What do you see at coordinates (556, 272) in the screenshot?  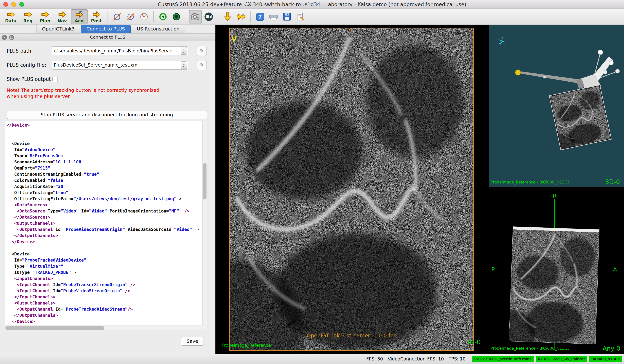 I see `any-plane-view: R P A ProbeImage_Reference - BK5000_N13C…` at bounding box center [556, 272].